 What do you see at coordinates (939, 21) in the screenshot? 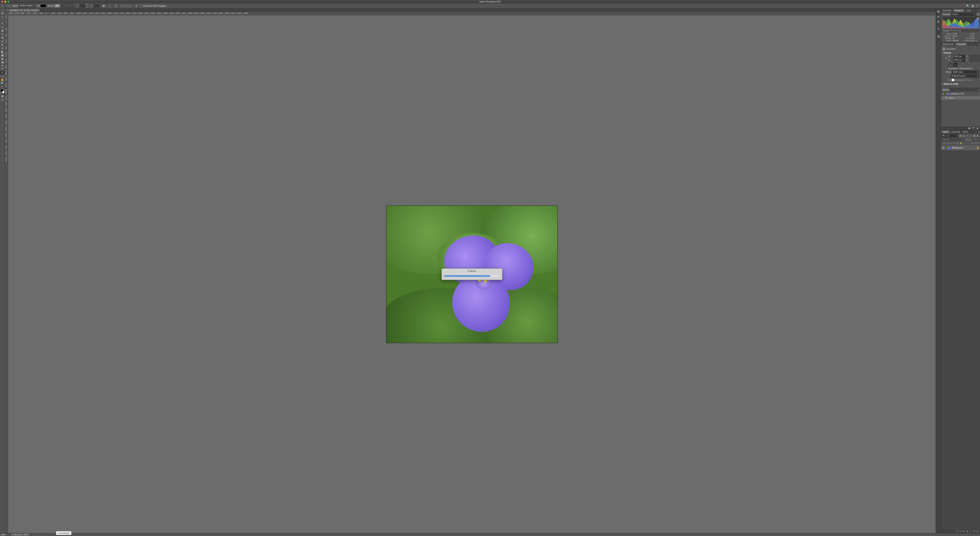
I see `clone-source-panel-icon: ≣` at bounding box center [939, 21].